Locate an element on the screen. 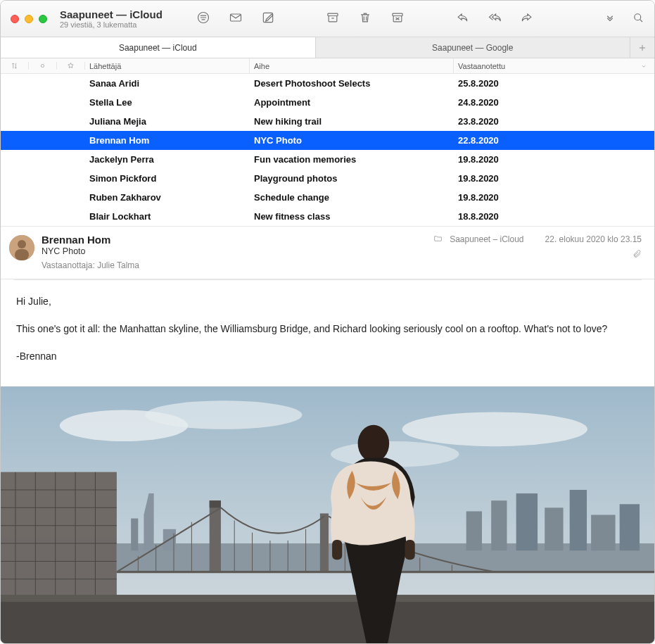 The height and width of the screenshot is (644, 655). message-row: Simon PickfordPlayground photos19.8.2020 is located at coordinates (328, 179).